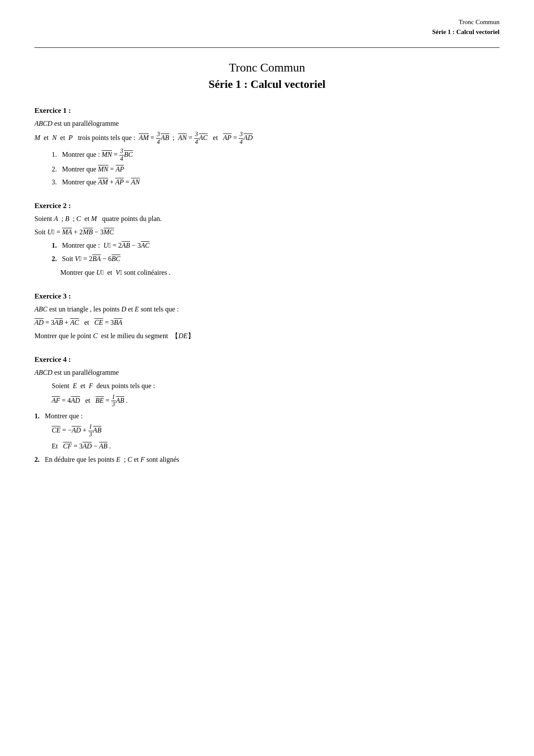 The image size is (534, 756). I want to click on exercise-3: Exercice 3 : ABC est un triangle , les p…, so click(267, 317).